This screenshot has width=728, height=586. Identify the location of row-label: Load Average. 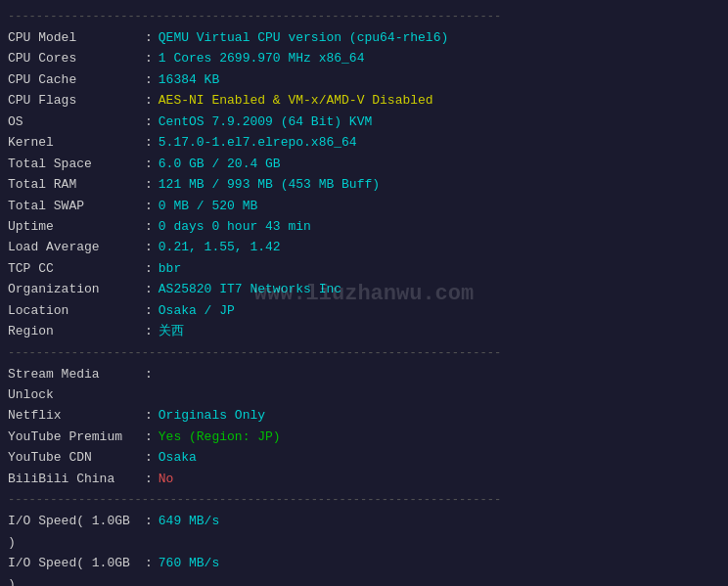
(76, 247).